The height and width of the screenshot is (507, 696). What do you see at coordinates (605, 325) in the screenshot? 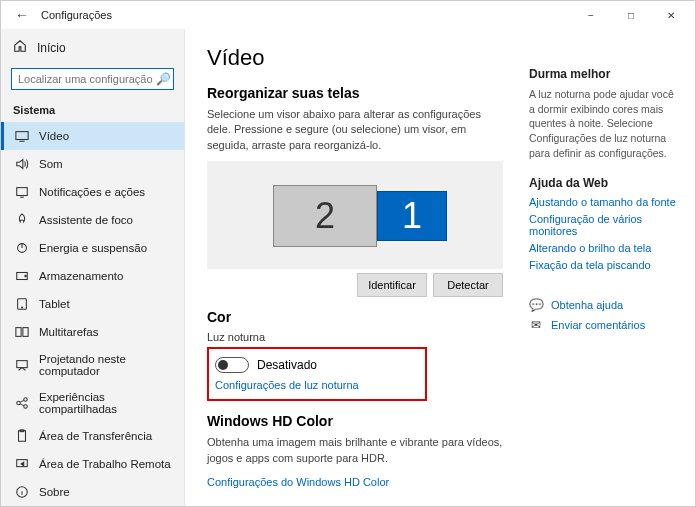
I see `feedback-link: ✉ Enviar comentários` at bounding box center [605, 325].